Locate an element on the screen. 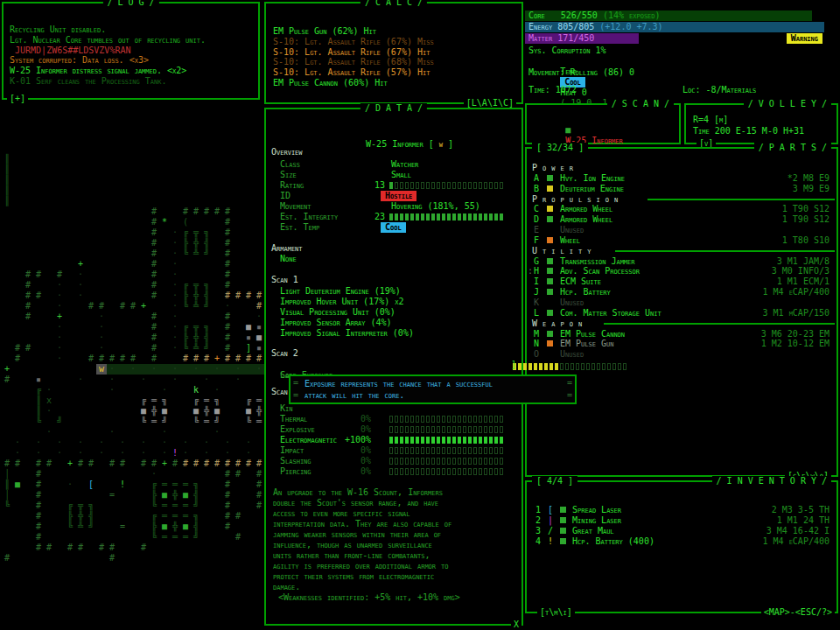  parts-row-C: CArmored Wheel1 T90 S12 is located at coordinates (682, 209).